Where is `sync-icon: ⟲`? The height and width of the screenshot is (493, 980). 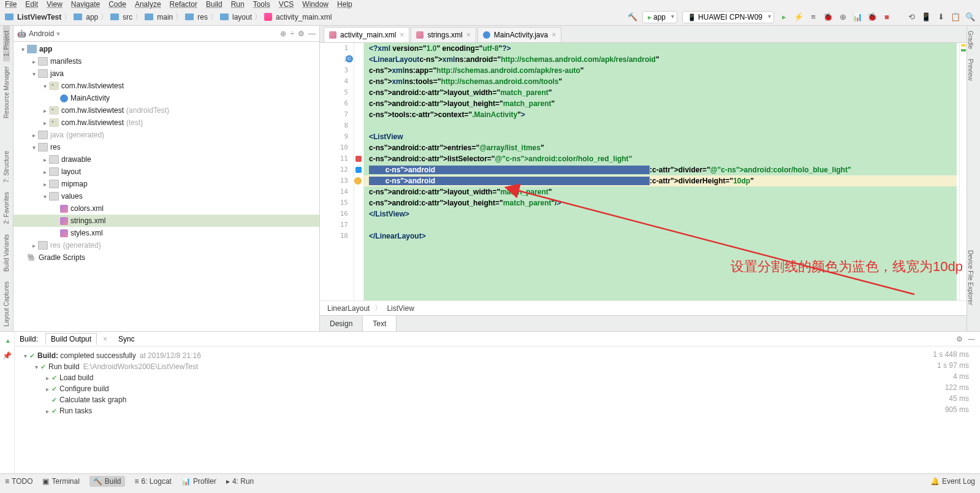
sync-icon: ⟲ is located at coordinates (911, 17).